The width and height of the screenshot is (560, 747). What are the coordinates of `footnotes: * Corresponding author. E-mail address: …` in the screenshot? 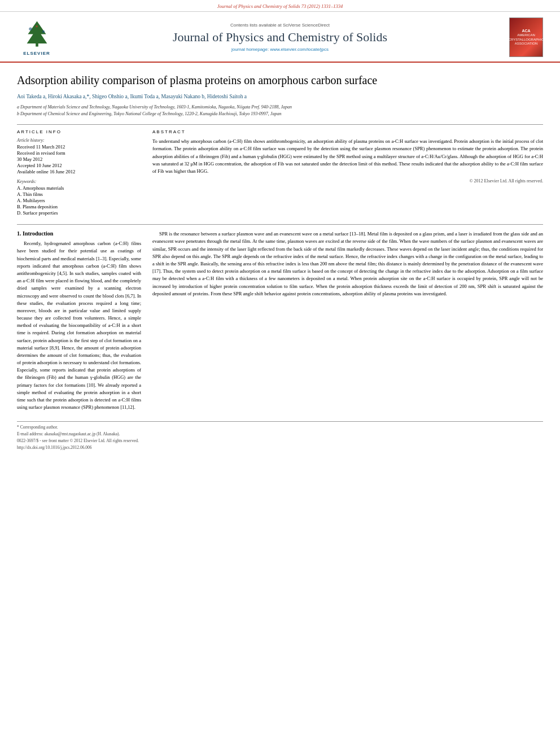 It's located at (280, 436).